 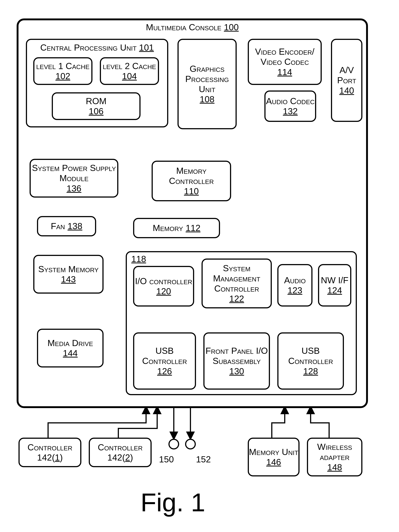 What do you see at coordinates (207, 79) in the screenshot?
I see `gpu-name: Graphics Processing Unit` at bounding box center [207, 79].